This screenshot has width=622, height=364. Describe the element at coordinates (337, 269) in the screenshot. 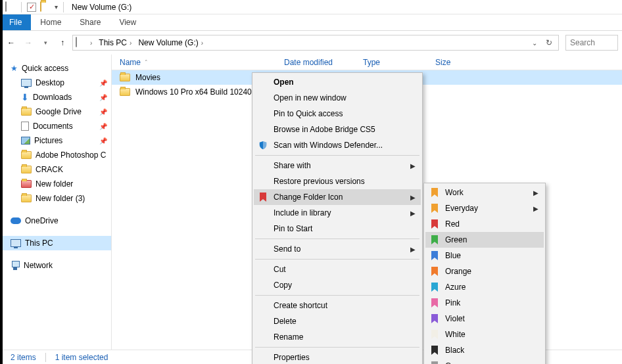

I see `ctx-cut: Cut` at that location.